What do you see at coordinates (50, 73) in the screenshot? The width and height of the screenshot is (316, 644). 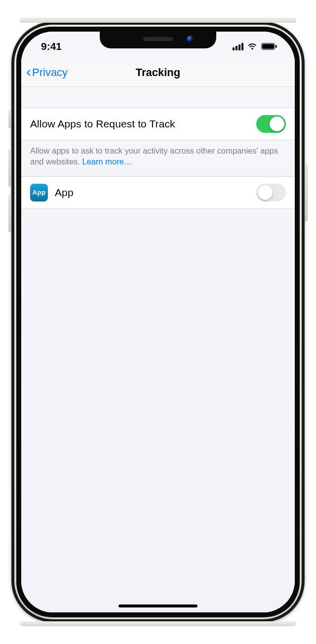 I see `back-label: Privacy` at bounding box center [50, 73].